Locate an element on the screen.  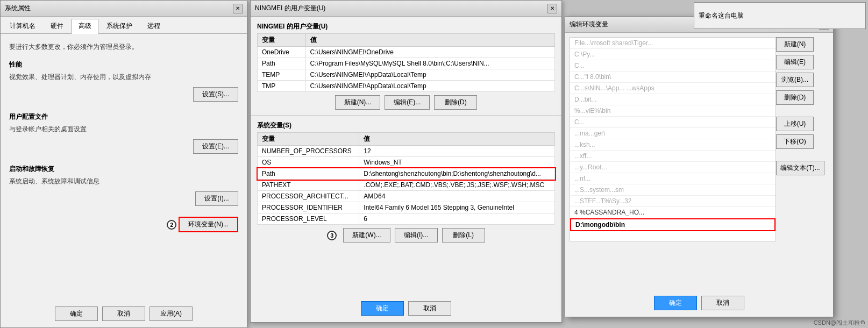
user-var-name: Path is located at coordinates (282, 63).